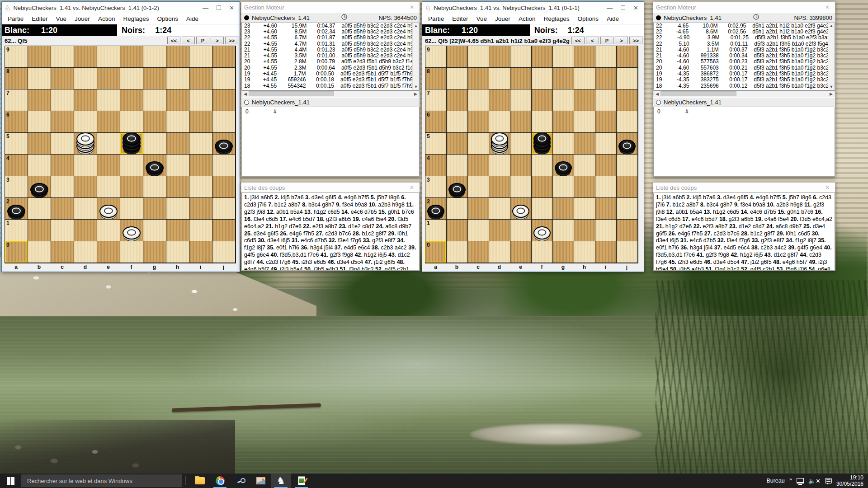 This screenshot has height=488, width=868. What do you see at coordinates (500, 144) in the screenshot?
I see `square-d5` at bounding box center [500, 144].